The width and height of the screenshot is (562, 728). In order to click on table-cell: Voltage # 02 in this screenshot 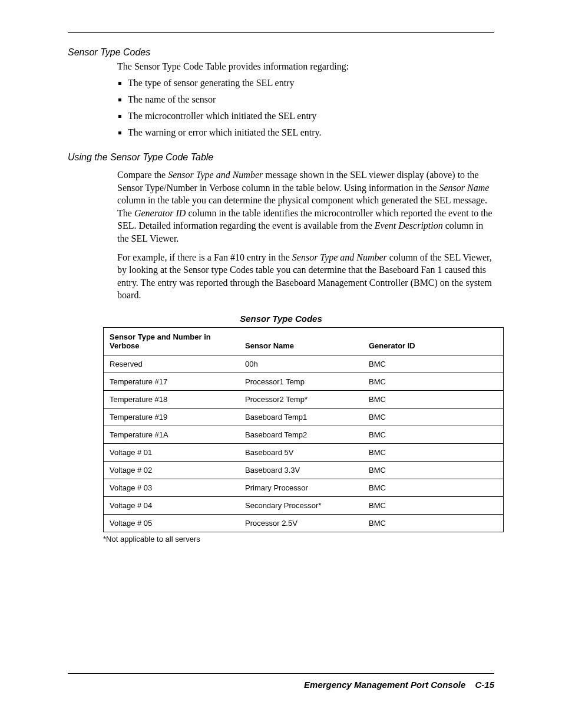, I will do `click(172, 470)`.